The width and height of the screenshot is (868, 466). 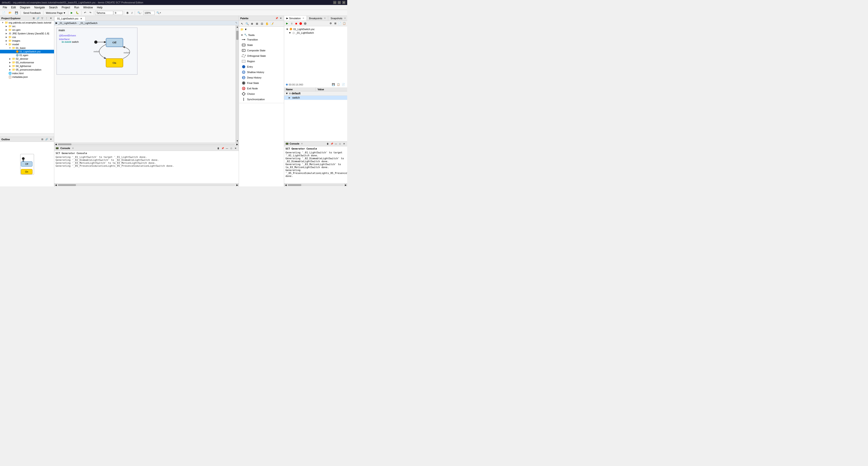 What do you see at coordinates (140, 13) in the screenshot?
I see `zoom-out-button: 🔍-` at bounding box center [140, 13].